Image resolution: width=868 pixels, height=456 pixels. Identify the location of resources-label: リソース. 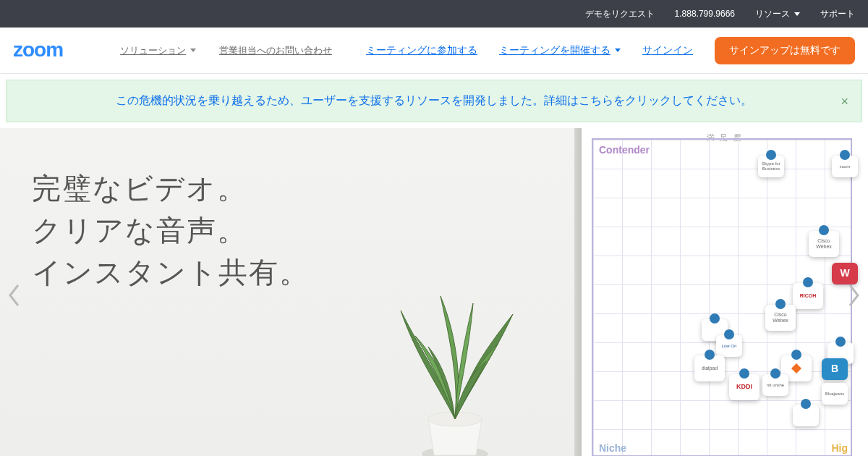
(773, 14).